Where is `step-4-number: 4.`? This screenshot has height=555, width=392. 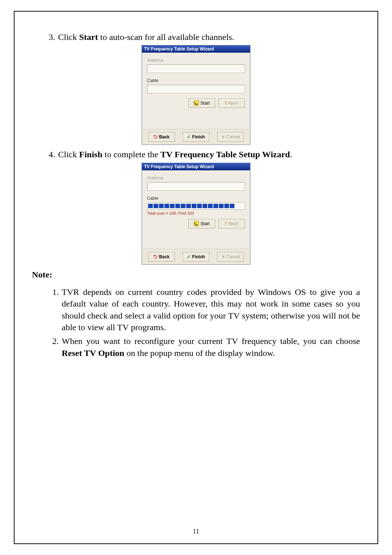 step-4-number: 4. is located at coordinates (49, 154).